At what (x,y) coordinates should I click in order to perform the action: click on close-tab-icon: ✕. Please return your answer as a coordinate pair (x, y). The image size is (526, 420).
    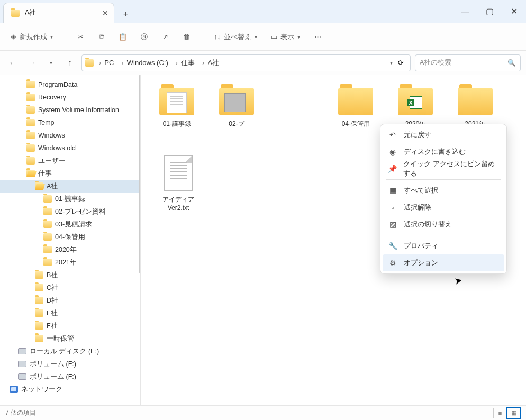
    Looking at the image, I should click on (105, 13).